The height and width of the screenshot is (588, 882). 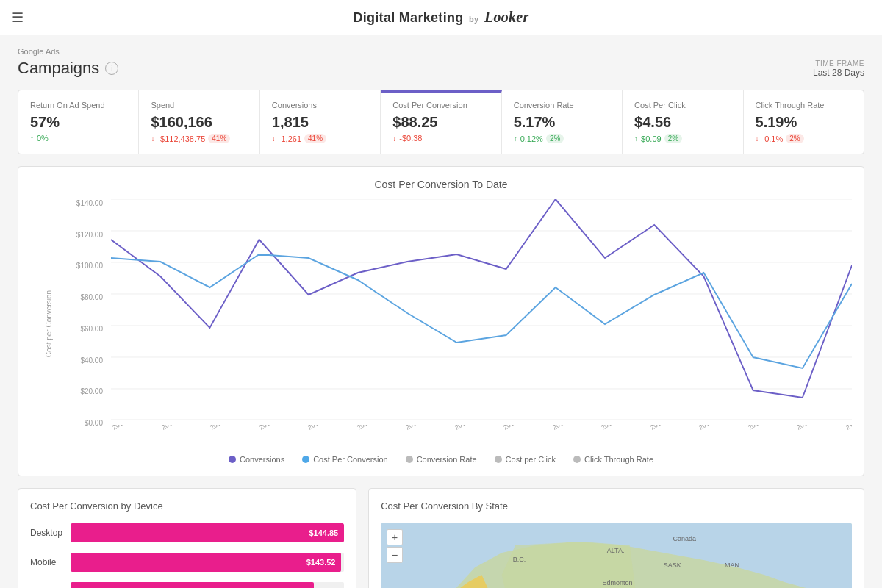 What do you see at coordinates (207, 562) in the screenshot?
I see `bar-track-mobile: $143.52` at bounding box center [207, 562].